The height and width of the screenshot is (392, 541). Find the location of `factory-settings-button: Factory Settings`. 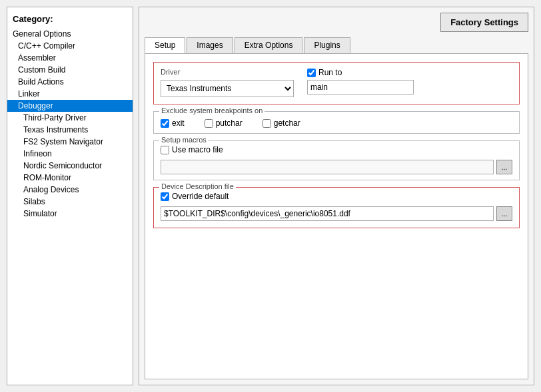

factory-settings-button: Factory Settings is located at coordinates (484, 23).